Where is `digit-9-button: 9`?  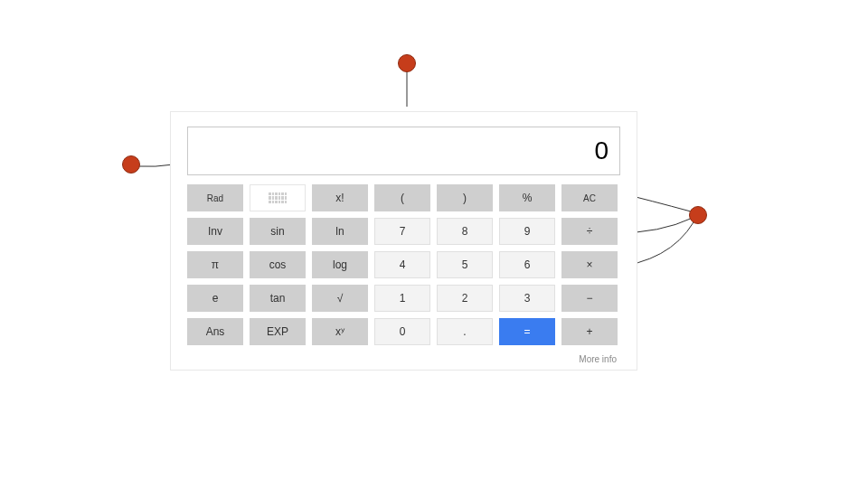 digit-9-button: 9 is located at coordinates (527, 231).